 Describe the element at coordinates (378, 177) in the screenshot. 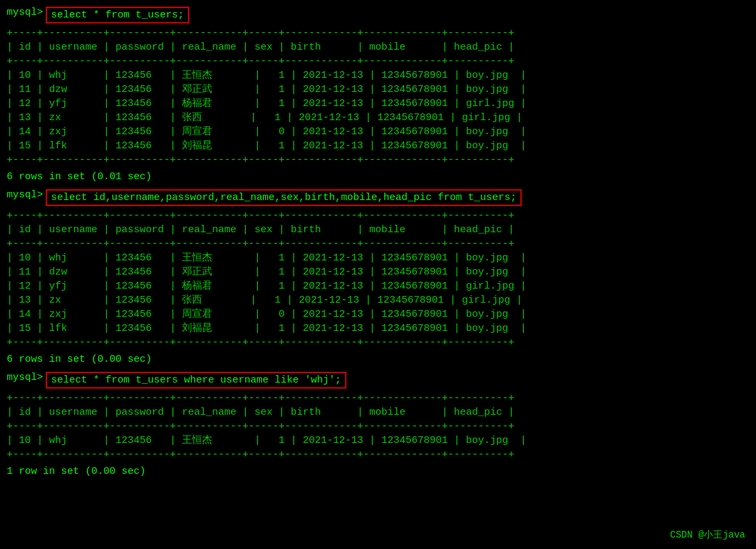

I see `result-info: 6 rows in set (0.01 sec)` at that location.